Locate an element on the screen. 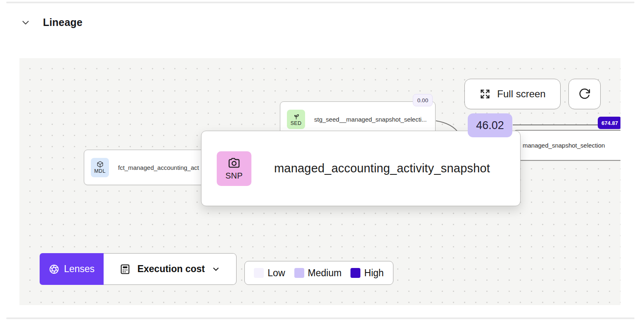 This screenshot has height=329, width=644. snapshot-node-name: managed_accounting_activity_snapshot is located at coordinates (382, 168).